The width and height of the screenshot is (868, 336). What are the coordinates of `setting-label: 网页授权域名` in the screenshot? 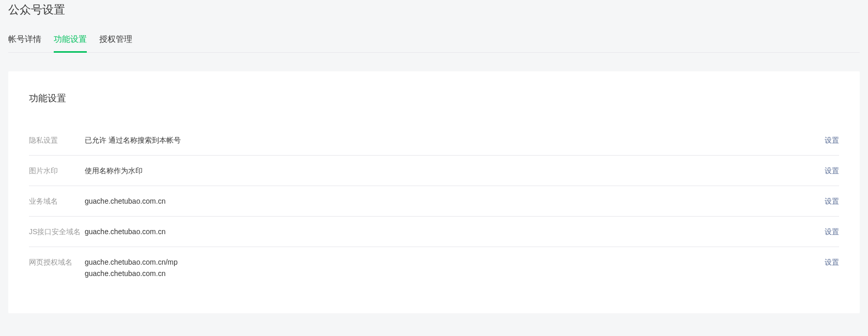 It's located at (57, 262).